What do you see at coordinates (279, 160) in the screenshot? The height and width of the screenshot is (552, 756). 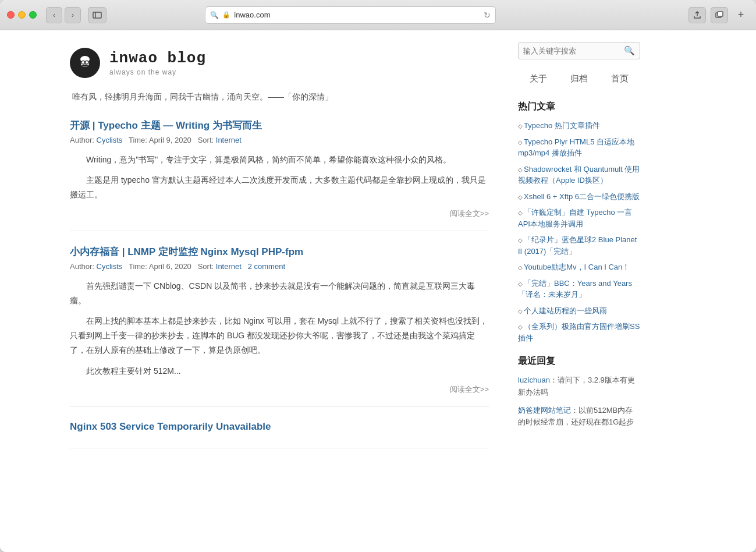 I see `article-paragraph: Writing，意为"书写"，专注于文字，算是极简风格，简约而不简单，希望你能喜…` at bounding box center [279, 160].